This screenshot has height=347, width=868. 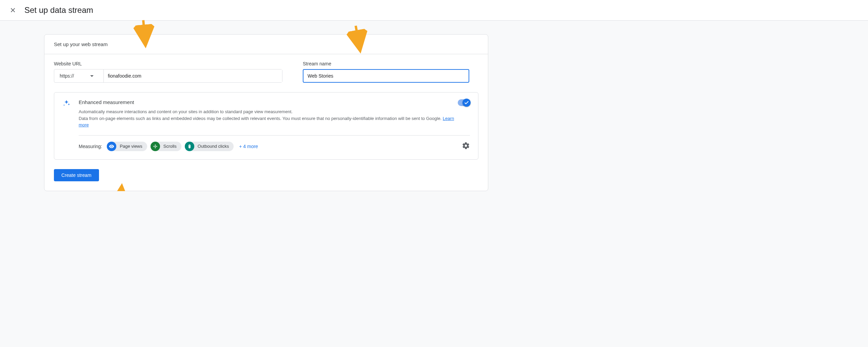 I want to click on chip-label: Page views, so click(x=131, y=146).